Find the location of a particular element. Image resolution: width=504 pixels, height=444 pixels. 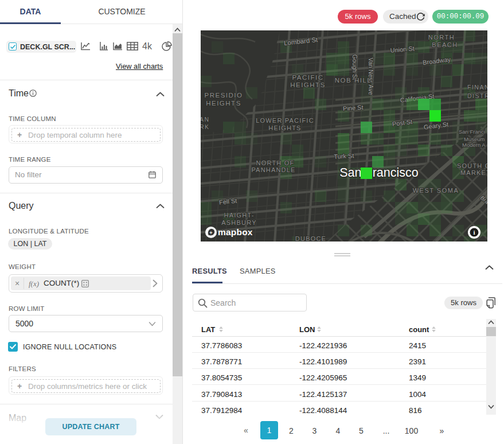

svg-text: WEST SOMA is located at coordinates (436, 190).